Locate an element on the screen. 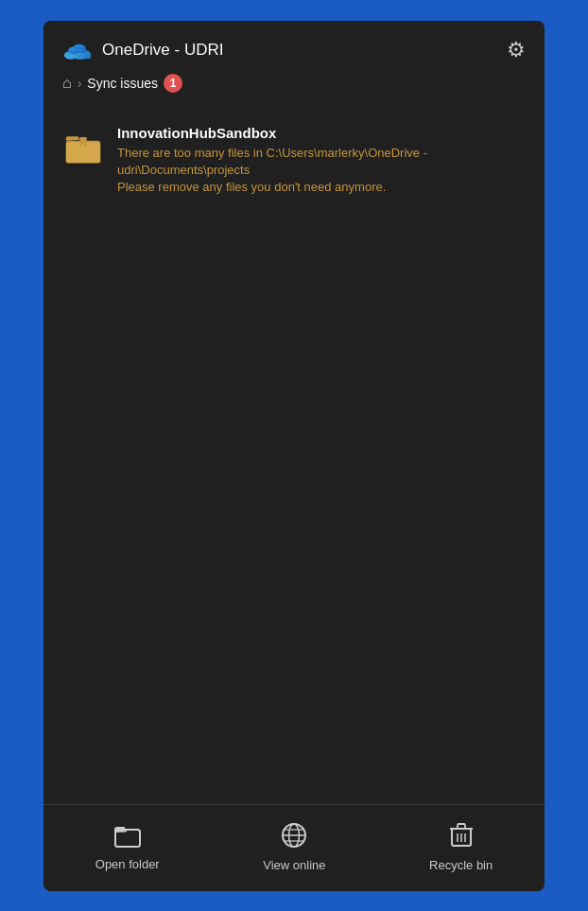 The height and width of the screenshot is (911, 588). open-folder-icon is located at coordinates (128, 837).